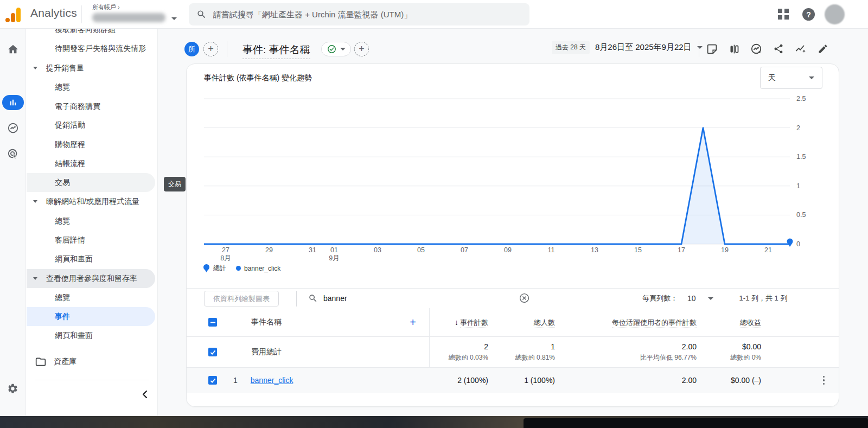 This screenshot has width=868, height=428. I want to click on explore-nav-icon, so click(13, 128).